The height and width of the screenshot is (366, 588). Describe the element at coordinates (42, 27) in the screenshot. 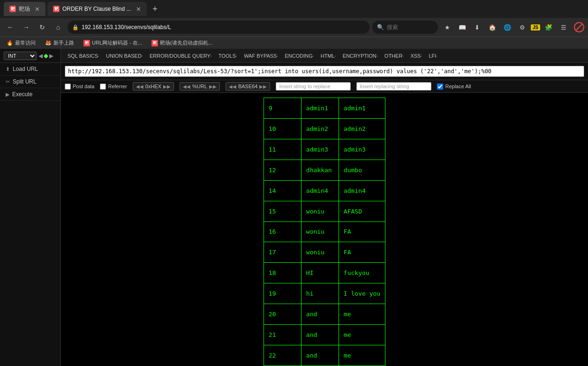

I see `refresh-button: ↻` at that location.